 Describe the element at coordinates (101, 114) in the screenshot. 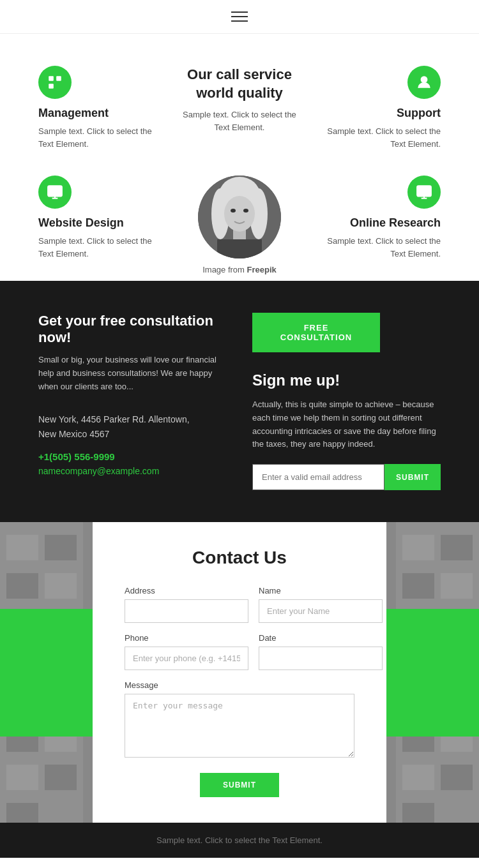

I see `management-title: Management` at that location.